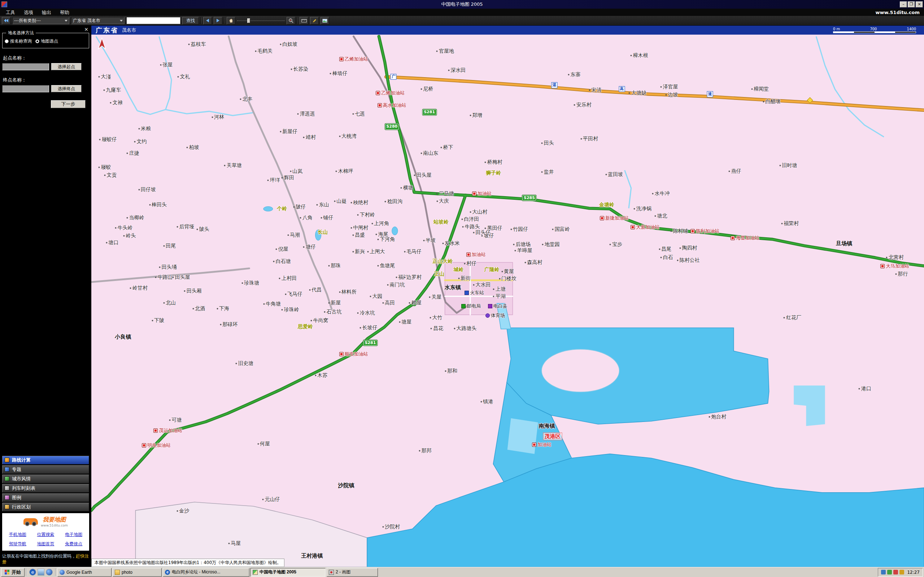 The width and height of the screenshot is (924, 577). Describe the element at coordinates (234, 543) in the screenshot. I see `map-label: 马屋` at that location.